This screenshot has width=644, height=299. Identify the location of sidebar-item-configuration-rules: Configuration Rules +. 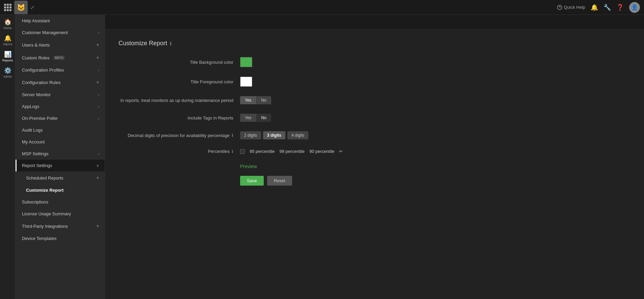
(60, 82).